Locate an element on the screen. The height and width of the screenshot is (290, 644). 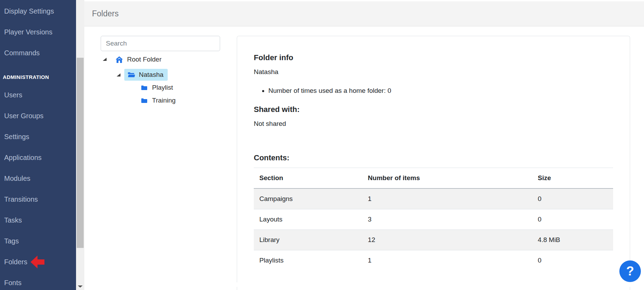
cell-section: Layouts is located at coordinates (308, 220).